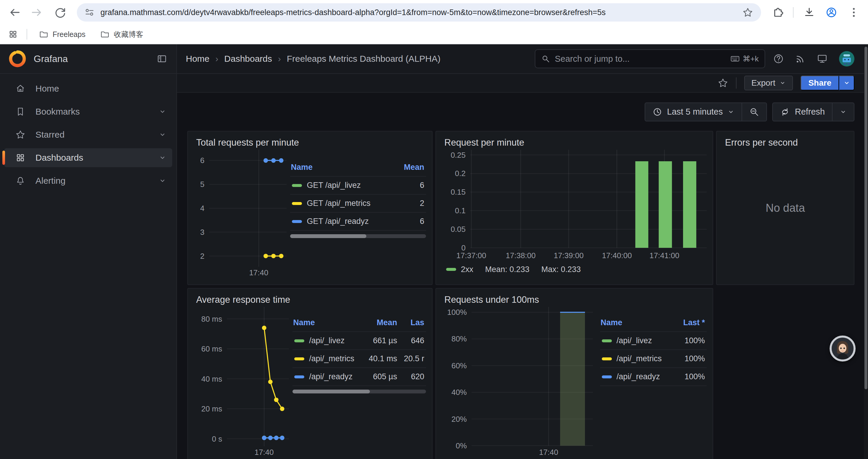 Image resolution: width=868 pixels, height=459 pixels. What do you see at coordinates (769, 83) in the screenshot?
I see `export-button: Export` at bounding box center [769, 83].